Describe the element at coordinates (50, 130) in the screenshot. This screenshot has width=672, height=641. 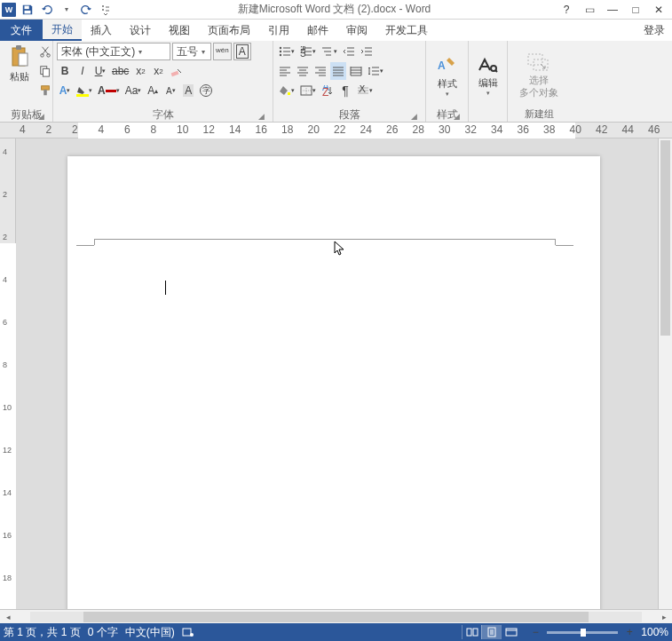
I see `ruler-h-tick: 2` at that location.